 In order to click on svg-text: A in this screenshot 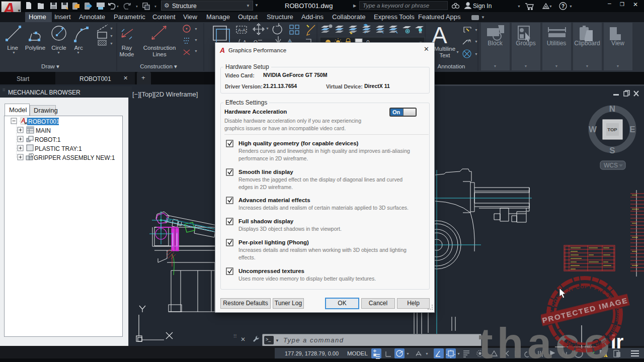, I will do `click(469, 41)`.